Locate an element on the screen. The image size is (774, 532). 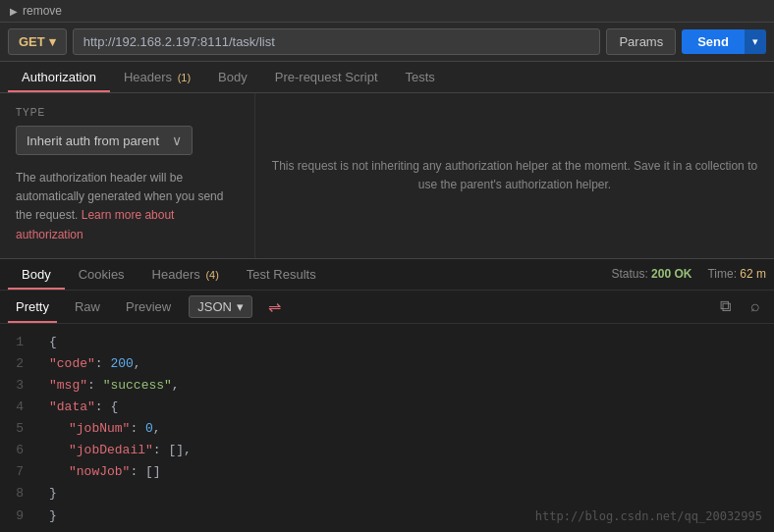
watermark: http://blog.csdn.net/qq_20032995 is located at coordinates (648, 516).